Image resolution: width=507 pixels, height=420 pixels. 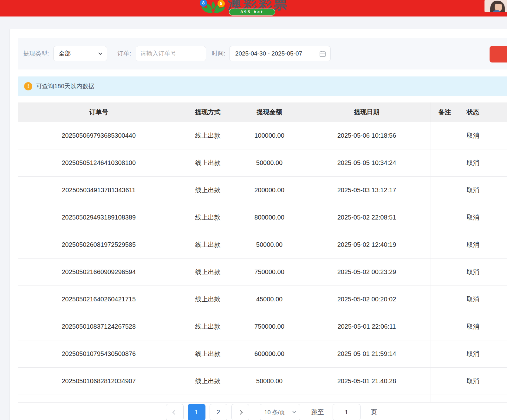 I want to click on withdraw-type-label: 提现类型:, so click(x=36, y=54).